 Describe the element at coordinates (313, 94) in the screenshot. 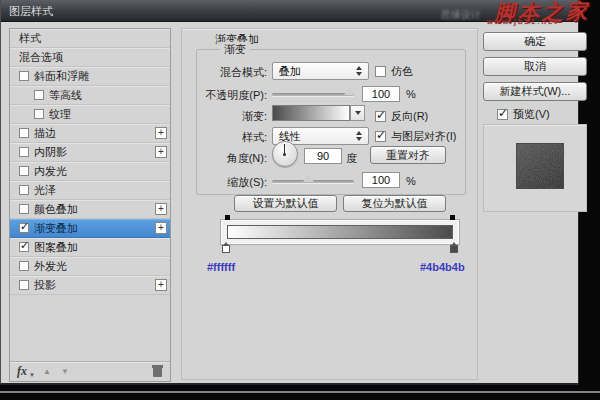

I see `opacity-slider` at that location.